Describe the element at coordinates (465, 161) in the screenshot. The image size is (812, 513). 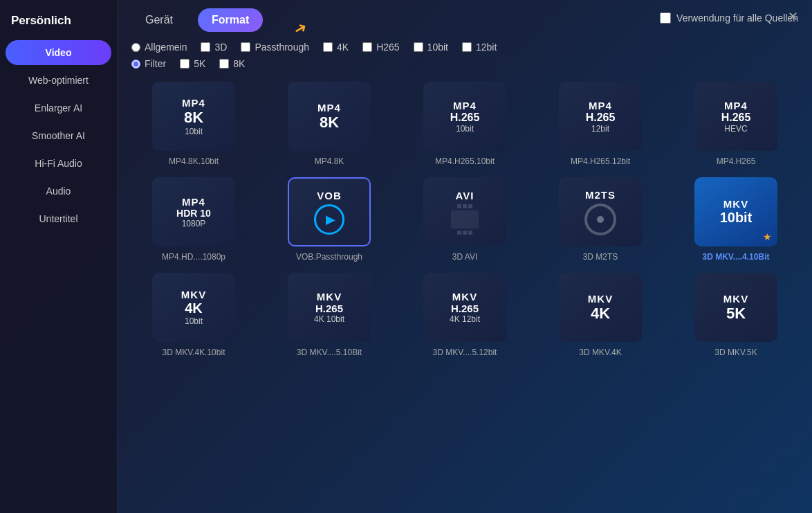
I see `format-label-mp4-h265-10bit: MP4.H265.10bit` at that location.